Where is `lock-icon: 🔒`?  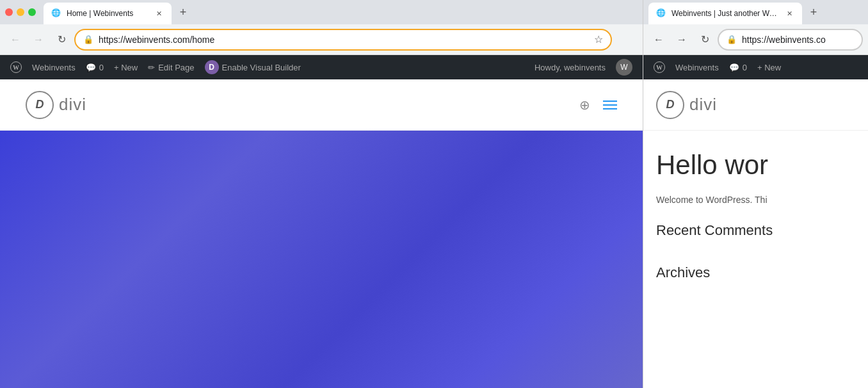
lock-icon: 🔒 is located at coordinates (88, 40).